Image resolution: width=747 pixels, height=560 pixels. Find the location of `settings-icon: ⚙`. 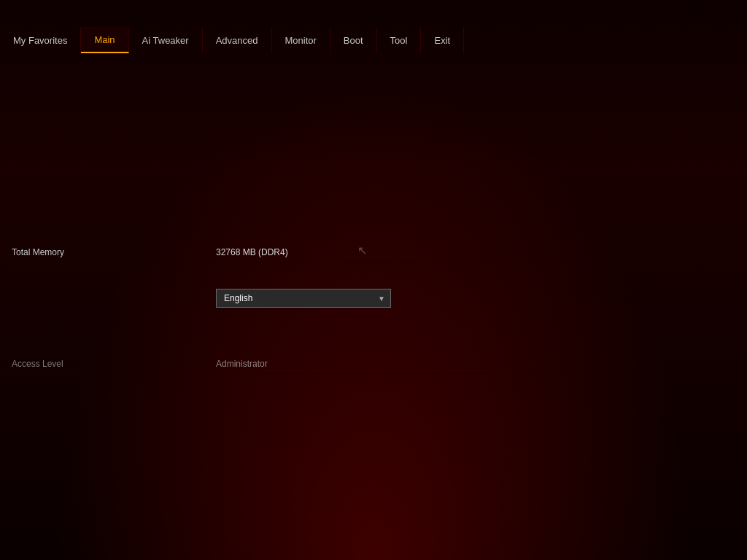

settings-icon: ⚙ is located at coordinates (309, 14).